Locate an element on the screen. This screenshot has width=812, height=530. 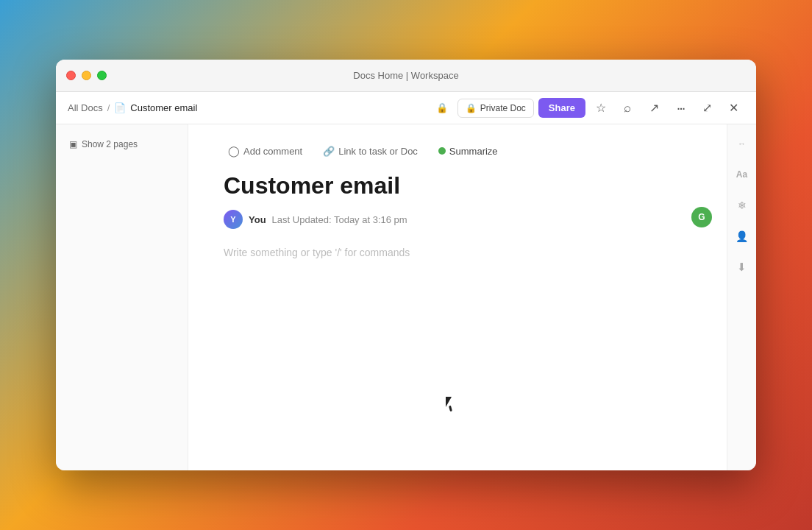
show-pages-button: ▣ Show 2 pages is located at coordinates (103, 144).